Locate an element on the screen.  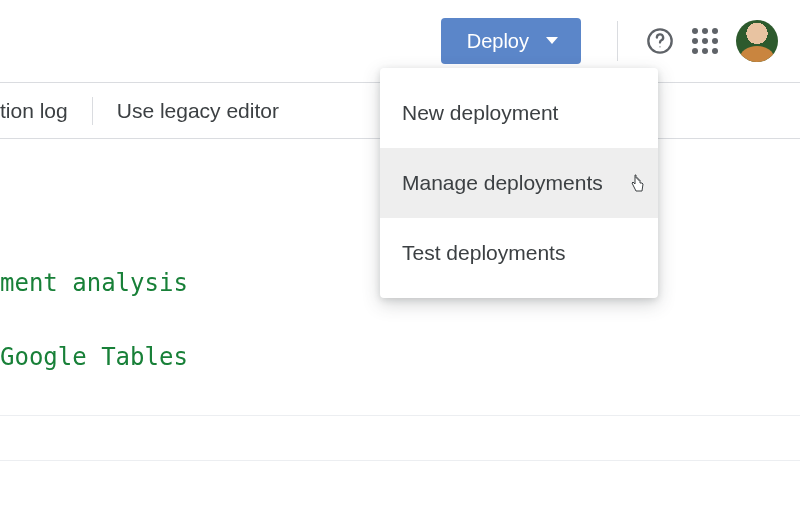
menu-item-new-deployment: New deployment is located at coordinates (519, 113).